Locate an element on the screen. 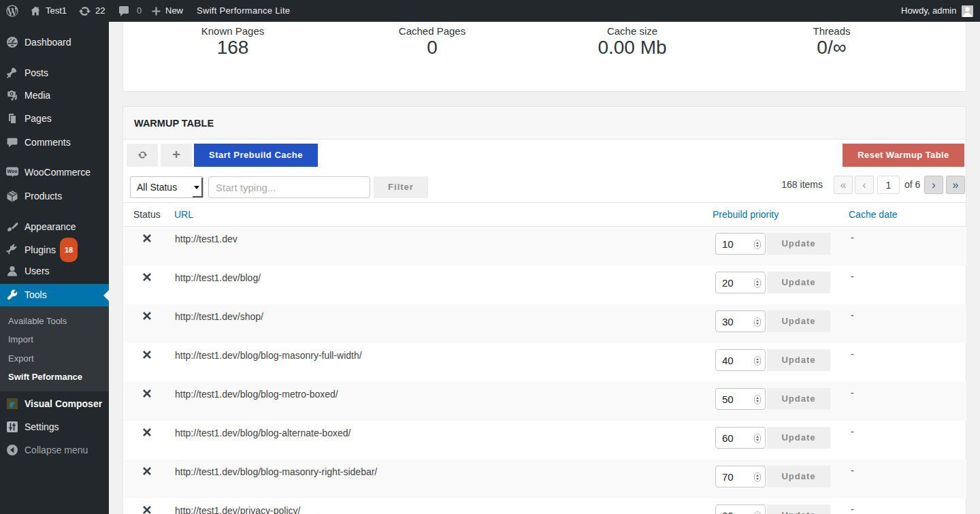 The width and height of the screenshot is (980, 514). svg-text: Woo is located at coordinates (12, 172).